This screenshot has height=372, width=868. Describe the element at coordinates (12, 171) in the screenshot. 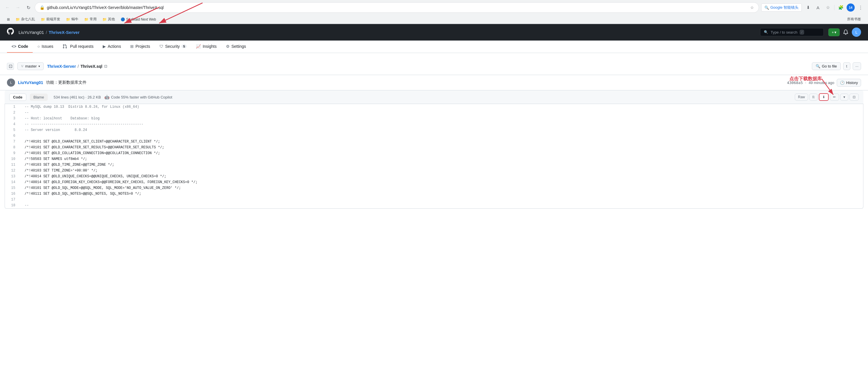

I see `line-number: 12` at that location.